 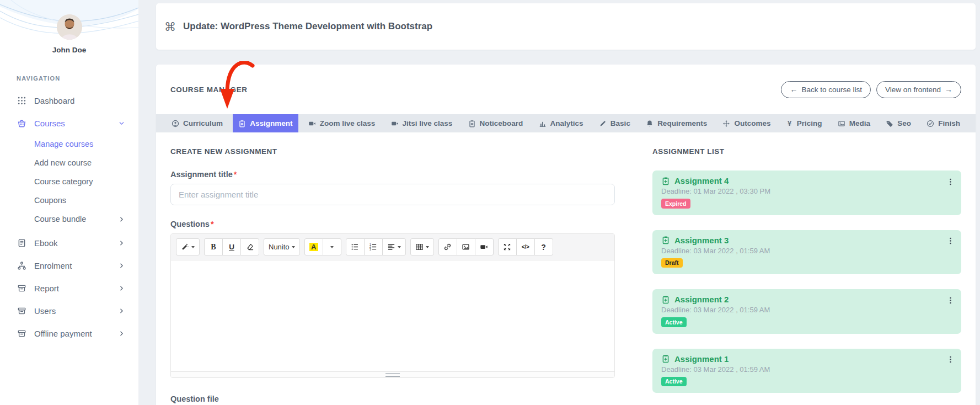 I want to click on editor-clear-format-button, so click(x=250, y=247).